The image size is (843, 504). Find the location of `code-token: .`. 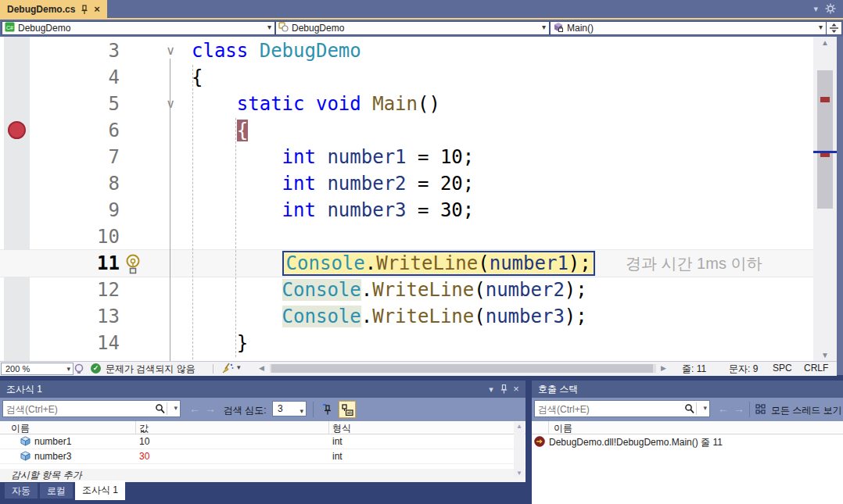

code-token: . is located at coordinates (371, 263).